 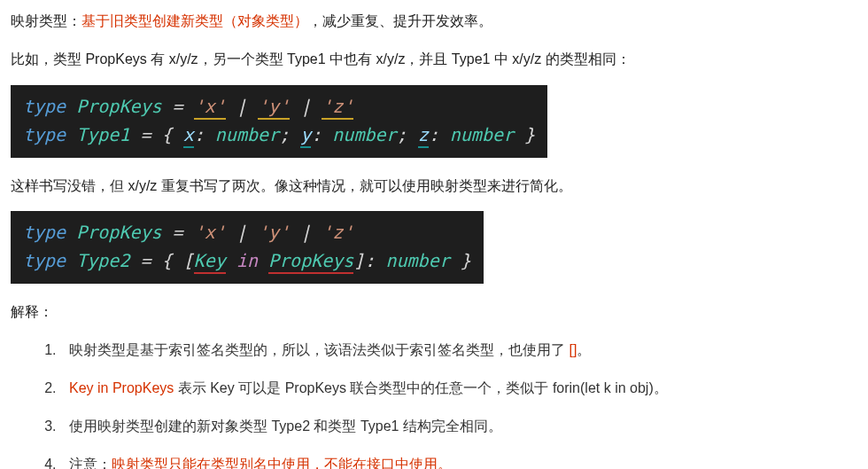 I want to click on paragraph-example-intro: 比如，类型 PropKeys 有 x/y/z，另一个类型 Type1 中也有 x…, so click(x=434, y=60).